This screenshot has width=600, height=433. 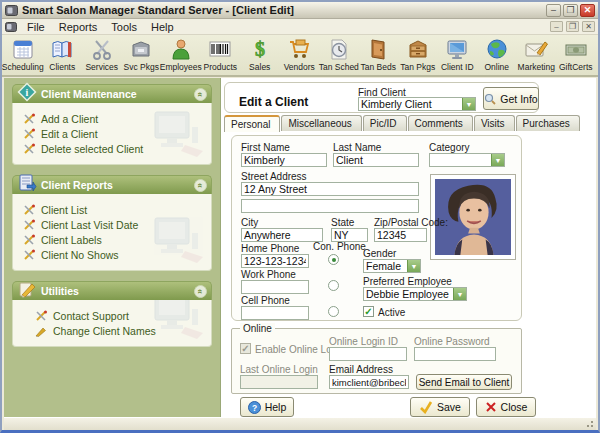 I want to click on toolbar-client-id: Client ID, so click(x=458, y=54).